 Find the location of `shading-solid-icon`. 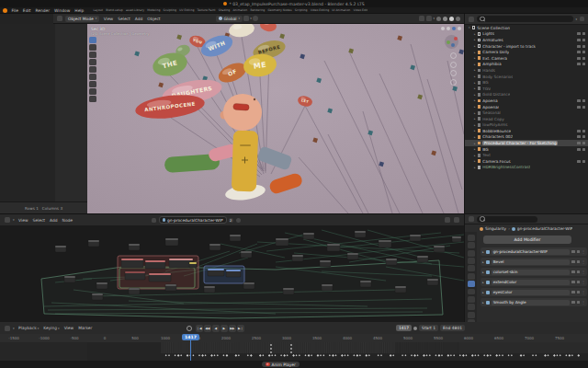

shading-solid-icon is located at coordinates (445, 18).